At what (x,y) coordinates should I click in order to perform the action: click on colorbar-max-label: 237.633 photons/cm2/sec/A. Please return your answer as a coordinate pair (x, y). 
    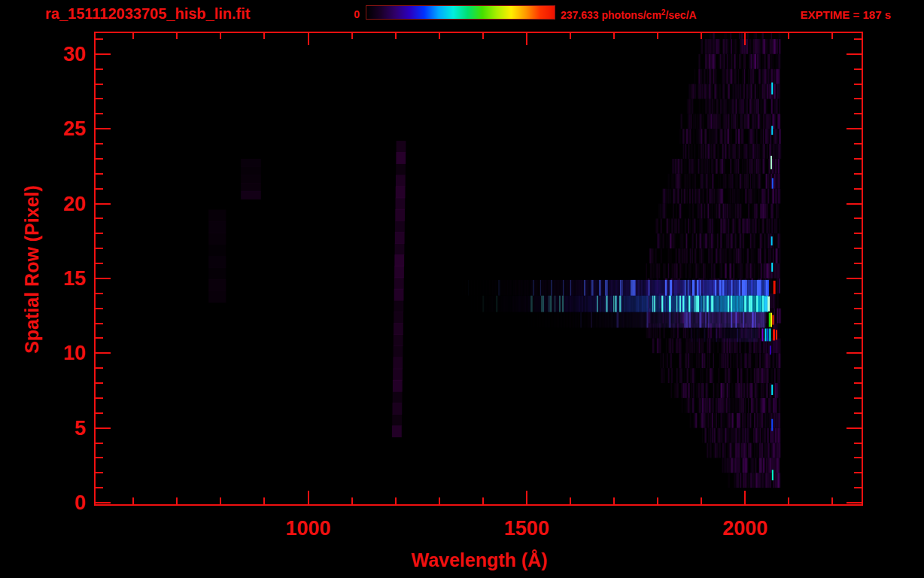
    Looking at the image, I should click on (629, 15).